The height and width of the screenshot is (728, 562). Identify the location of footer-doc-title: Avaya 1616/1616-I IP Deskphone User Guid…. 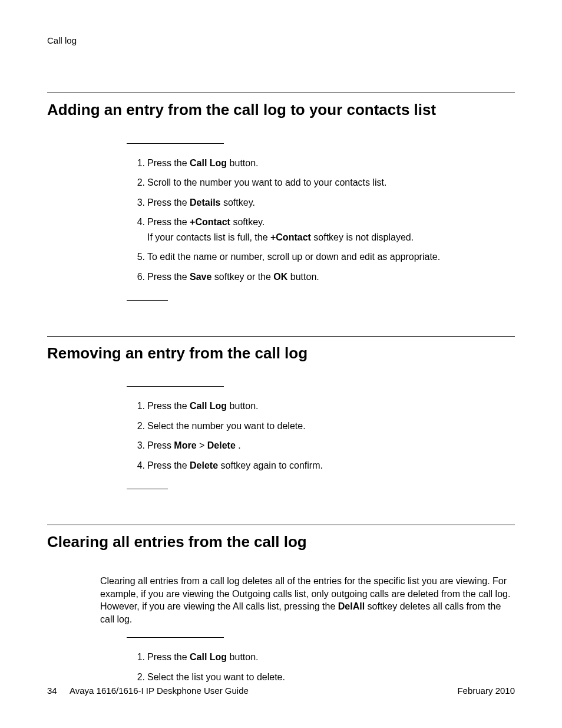
(159, 691).